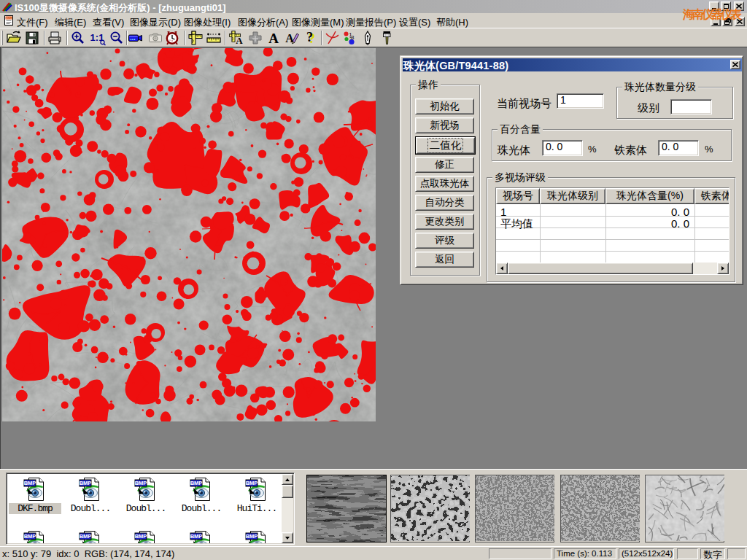  I want to click on svg-text: 1:1, so click(98, 38).